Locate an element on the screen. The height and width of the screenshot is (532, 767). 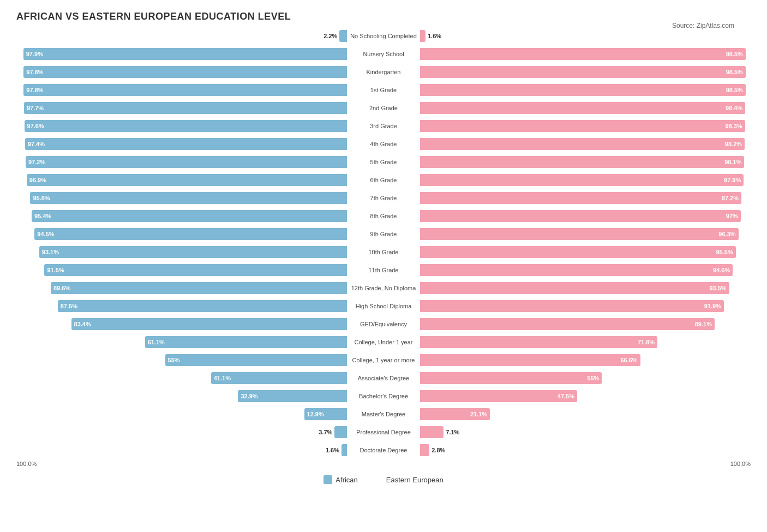
african-bar-value: 97.6% is located at coordinates (36, 126).